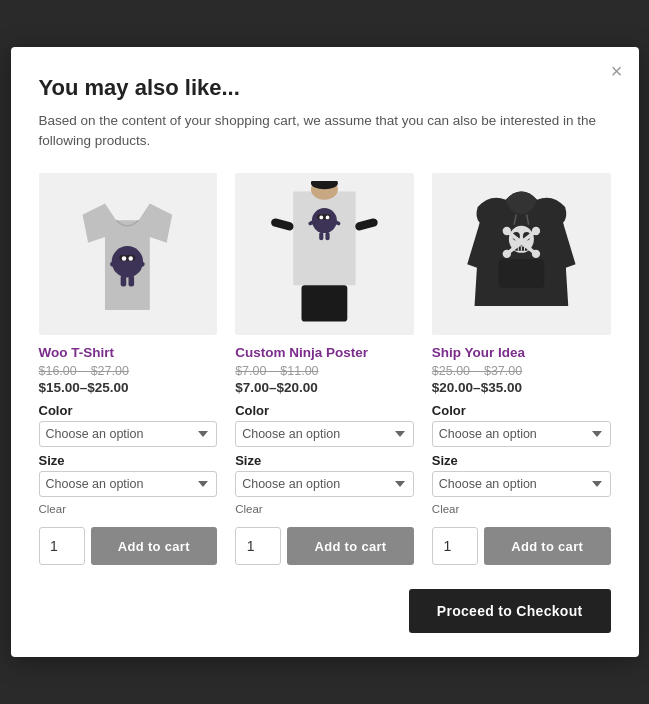  What do you see at coordinates (522, 546) in the screenshot?
I see `add-to-cart-row-3: Add to cart` at bounding box center [522, 546].